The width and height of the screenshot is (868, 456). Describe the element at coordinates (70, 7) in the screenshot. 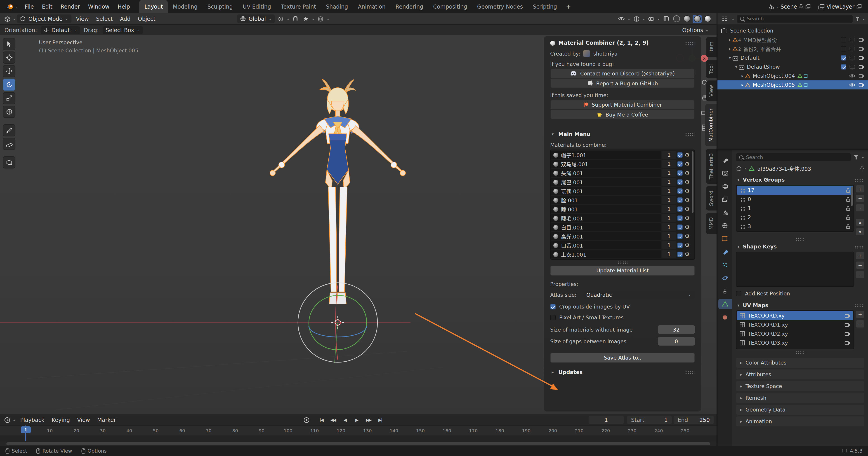

I see `topbar-menu-item: Render` at that location.